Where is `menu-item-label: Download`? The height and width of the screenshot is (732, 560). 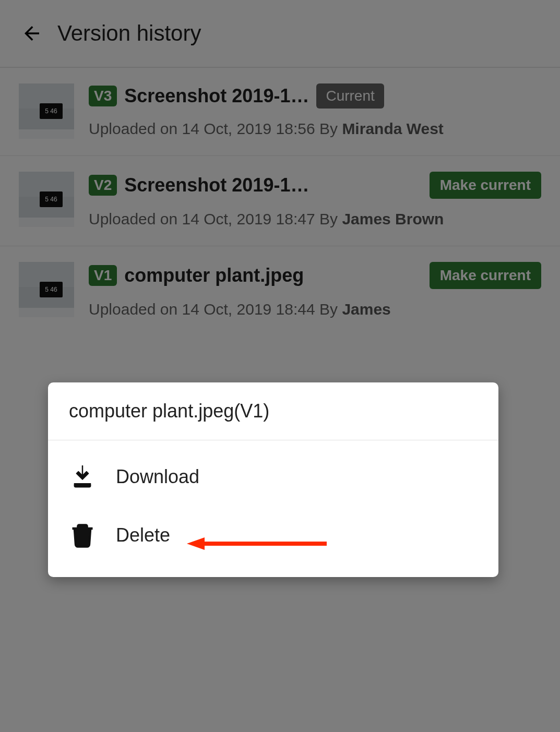
menu-item-label: Download is located at coordinates (158, 477).